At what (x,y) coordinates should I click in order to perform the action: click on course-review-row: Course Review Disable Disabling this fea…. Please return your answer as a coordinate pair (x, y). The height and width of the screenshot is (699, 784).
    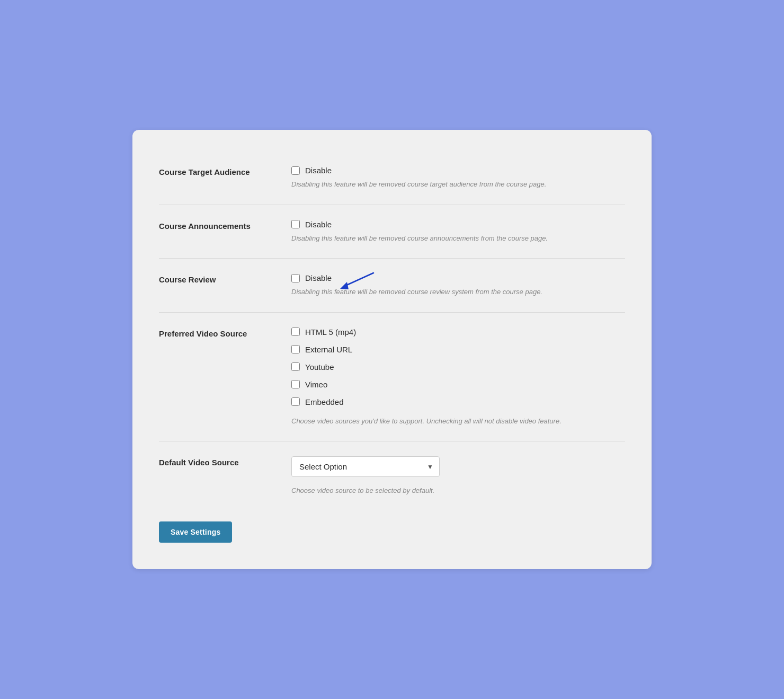
    Looking at the image, I should click on (392, 286).